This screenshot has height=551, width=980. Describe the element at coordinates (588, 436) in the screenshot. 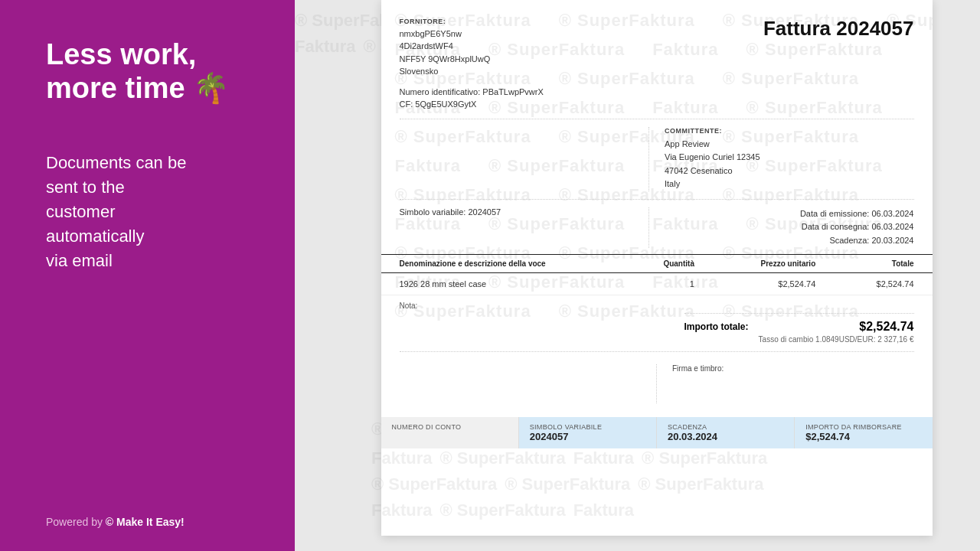

I see `pay-value-2: 2024057` at that location.